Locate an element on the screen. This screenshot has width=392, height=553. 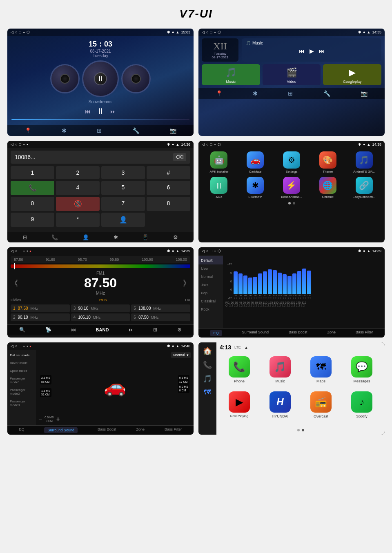
eq-mode-classical: Classical is located at coordinates (211, 301).